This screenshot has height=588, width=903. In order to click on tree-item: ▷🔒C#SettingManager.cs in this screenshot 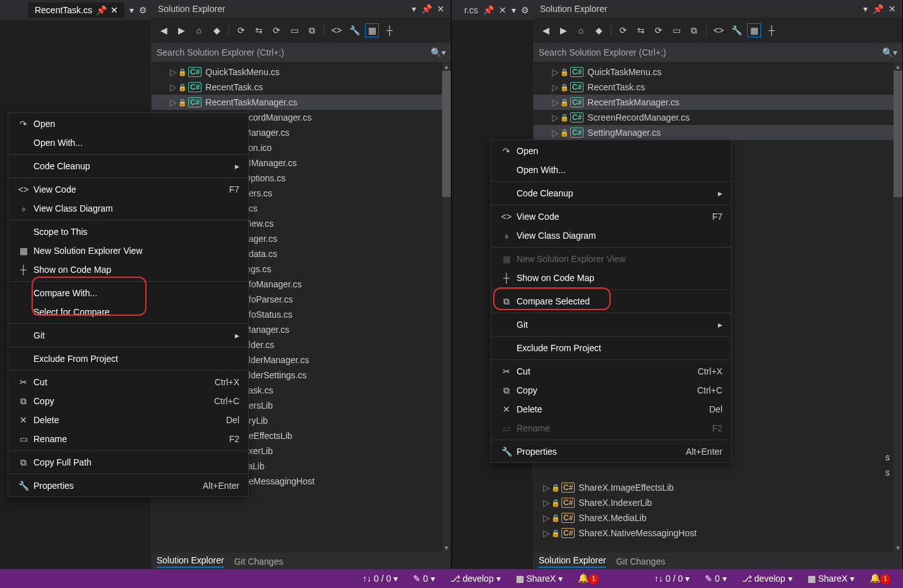, I will do `click(718, 133)`.